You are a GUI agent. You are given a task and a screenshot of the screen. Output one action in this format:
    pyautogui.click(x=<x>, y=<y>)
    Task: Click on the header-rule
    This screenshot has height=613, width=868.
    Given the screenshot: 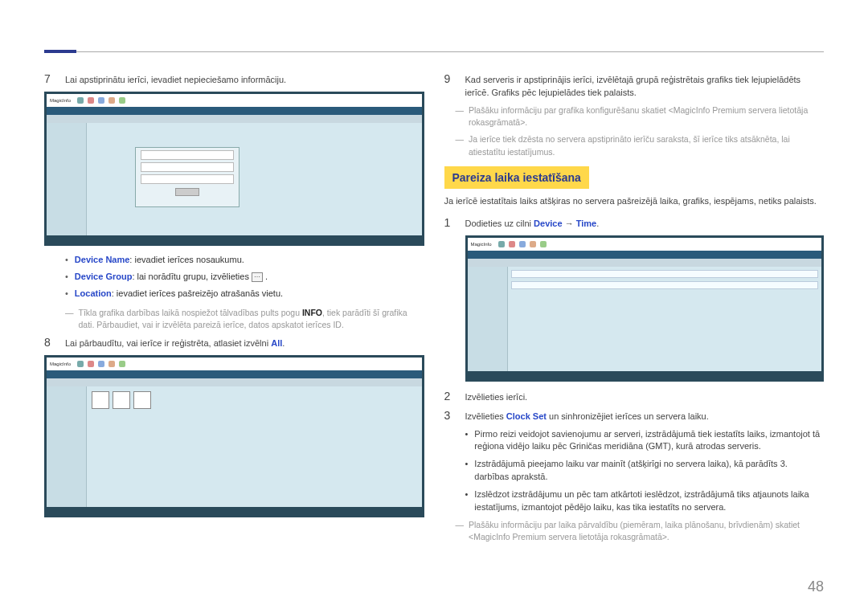 What is the action you would take?
    pyautogui.click(x=434, y=51)
    